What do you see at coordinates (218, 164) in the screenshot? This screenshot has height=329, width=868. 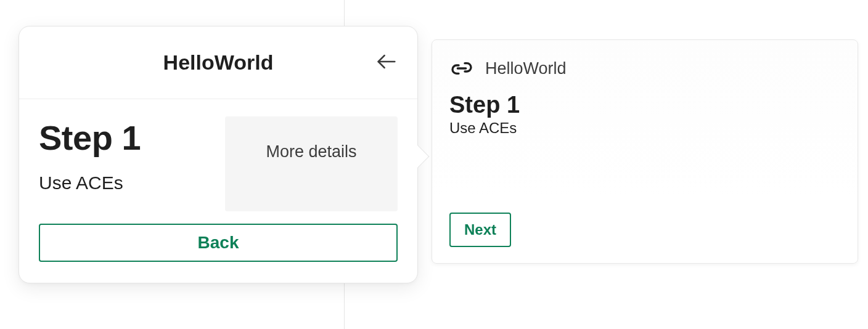 I see `popover-step-row: Step 1 Use ACEs More details` at bounding box center [218, 164].